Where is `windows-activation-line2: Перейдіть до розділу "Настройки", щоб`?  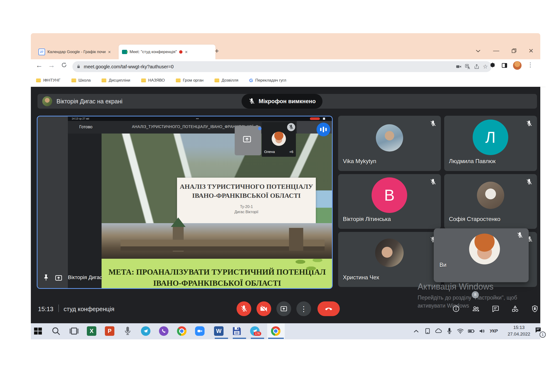 windows-activation-line2: Перейдіть до розділу "Настройки", щоб is located at coordinates (467, 298).